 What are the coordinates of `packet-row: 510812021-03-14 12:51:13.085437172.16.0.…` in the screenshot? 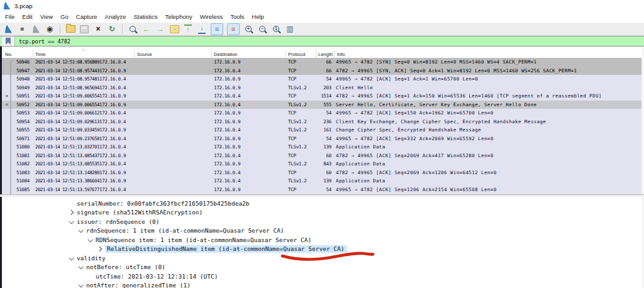 It's located at (322, 156).